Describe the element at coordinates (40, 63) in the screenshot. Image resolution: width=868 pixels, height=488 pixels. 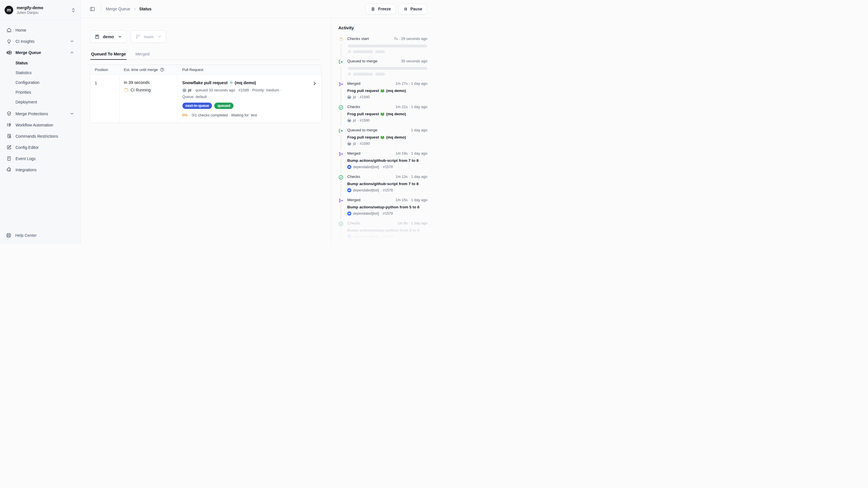
I see `sidebar-item-status: Status` at that location.